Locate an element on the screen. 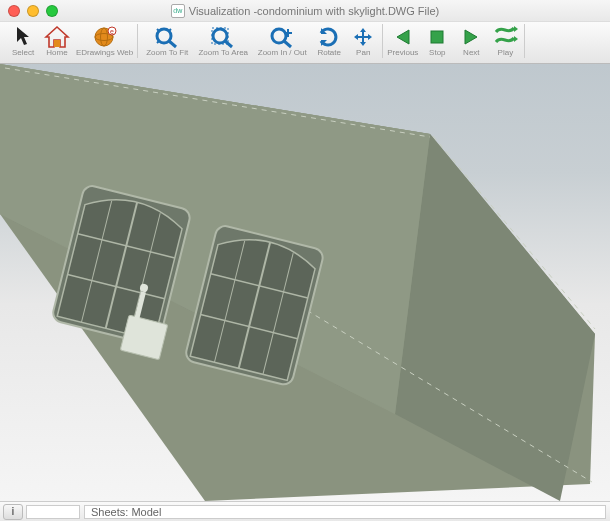 This screenshot has width=610, height=521. home-icon is located at coordinates (57, 37).